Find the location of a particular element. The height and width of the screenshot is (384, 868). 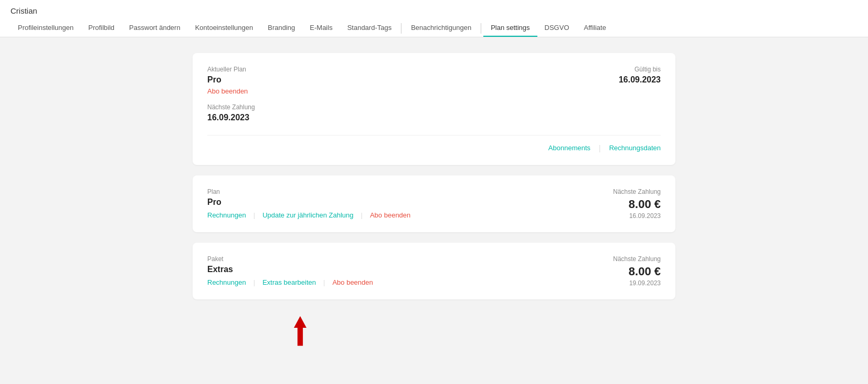

plan-update-link: Update zur jährlichen Zahlung is located at coordinates (308, 215).